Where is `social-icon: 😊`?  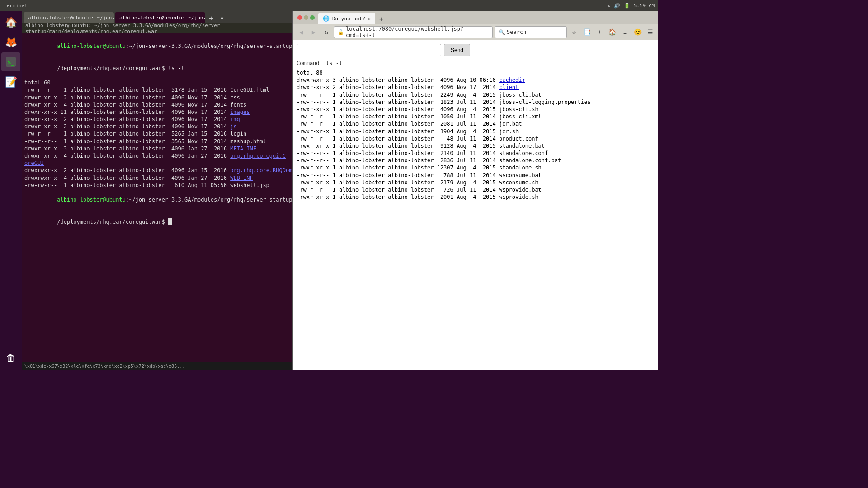 social-icon: 😊 is located at coordinates (637, 32).